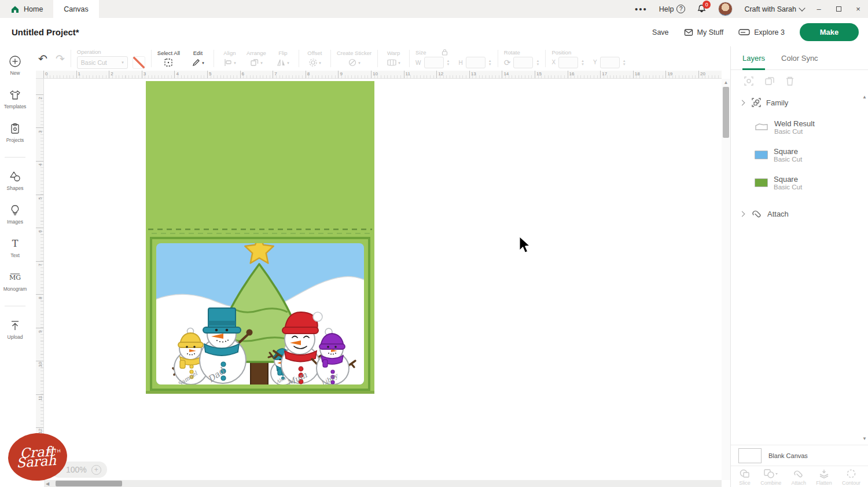 Image resolution: width=868 pixels, height=487 pixels. What do you see at coordinates (383, 484) in the screenshot?
I see `horizontal-scrollbar: ◀` at bounding box center [383, 484].